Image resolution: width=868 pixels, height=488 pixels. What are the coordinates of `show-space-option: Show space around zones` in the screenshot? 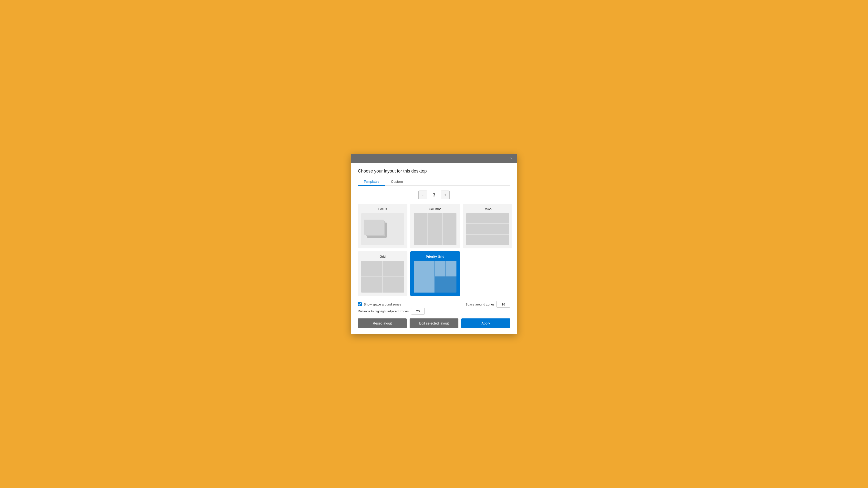 It's located at (379, 304).